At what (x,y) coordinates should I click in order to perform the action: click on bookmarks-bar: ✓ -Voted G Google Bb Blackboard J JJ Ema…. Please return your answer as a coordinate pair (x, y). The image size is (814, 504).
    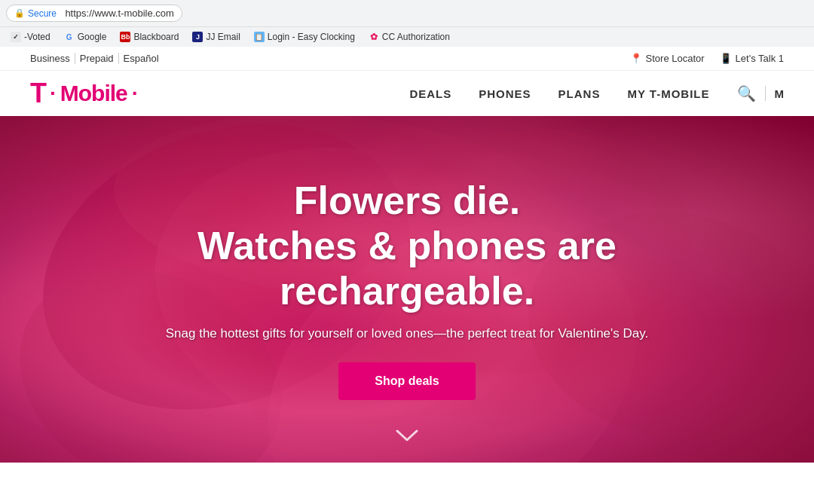
    Looking at the image, I should click on (407, 36).